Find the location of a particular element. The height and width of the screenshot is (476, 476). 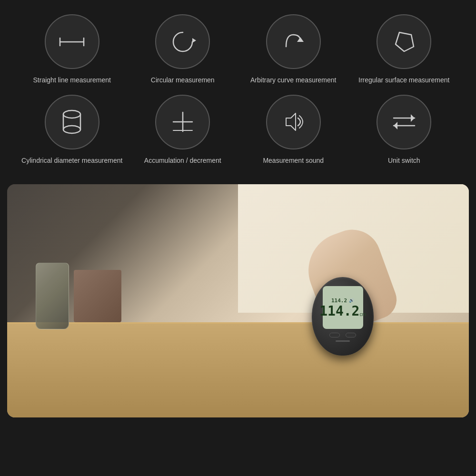

feature-accumulation: Accumulation / decrement is located at coordinates (183, 130).